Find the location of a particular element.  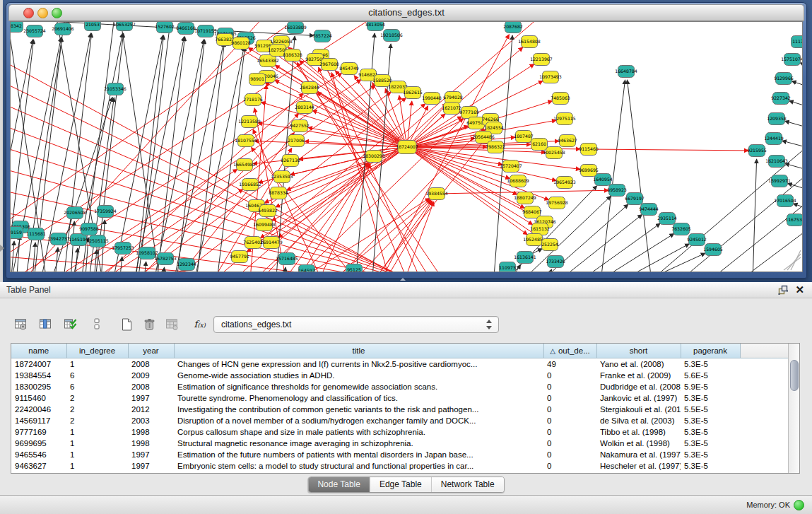

network-node: 16543382 is located at coordinates (268, 61).